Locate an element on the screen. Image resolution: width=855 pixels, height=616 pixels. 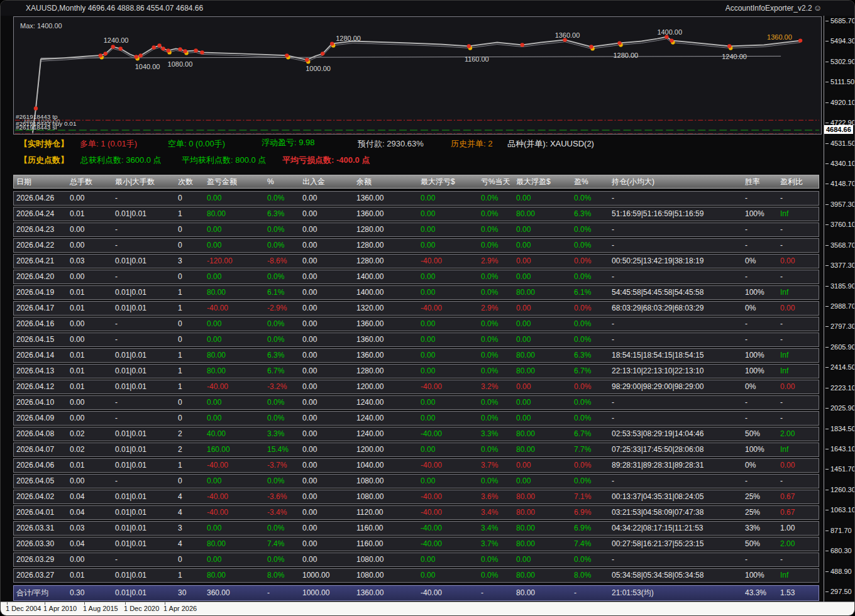
price-tick: 2605.90 is located at coordinates (842, 347).